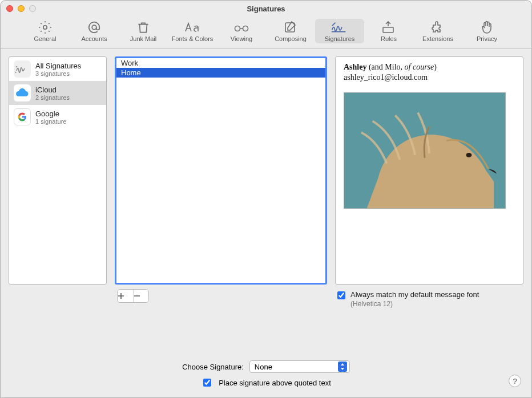 The height and width of the screenshot is (398, 532). I want to click on signature-name-line: Ashley (and Milo, of course), so click(429, 67).